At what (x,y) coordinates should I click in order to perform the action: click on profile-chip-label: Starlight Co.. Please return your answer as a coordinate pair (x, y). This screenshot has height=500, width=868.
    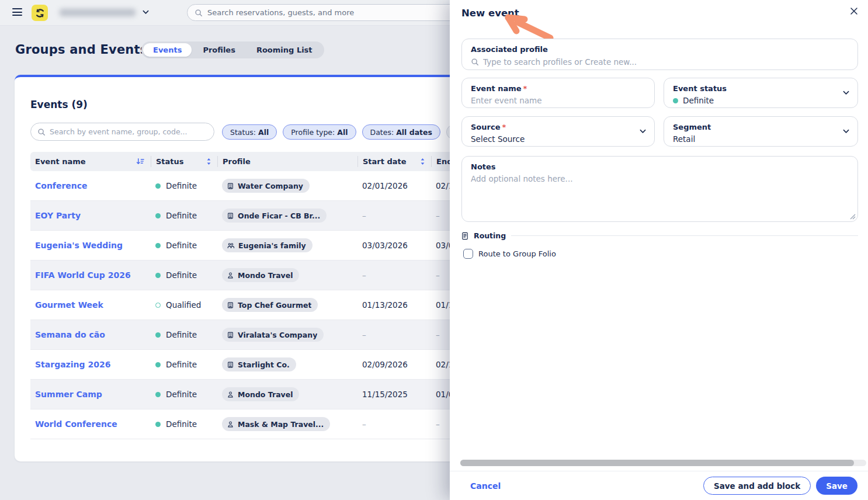
    Looking at the image, I should click on (264, 364).